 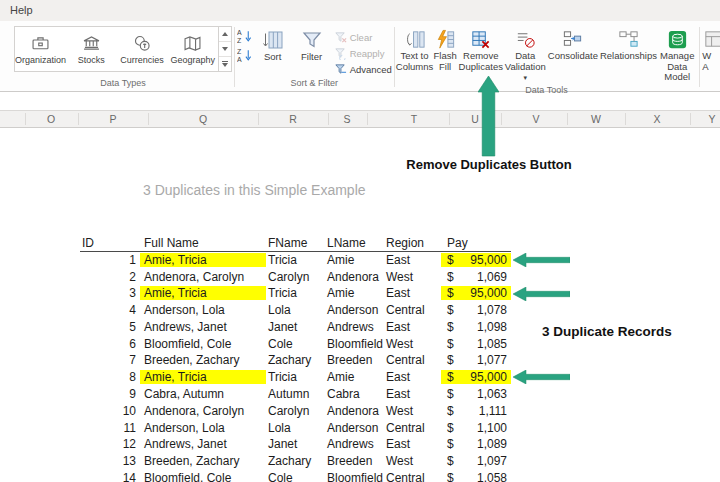 I want to click on cell-pay: $1,111, so click(x=476, y=411).